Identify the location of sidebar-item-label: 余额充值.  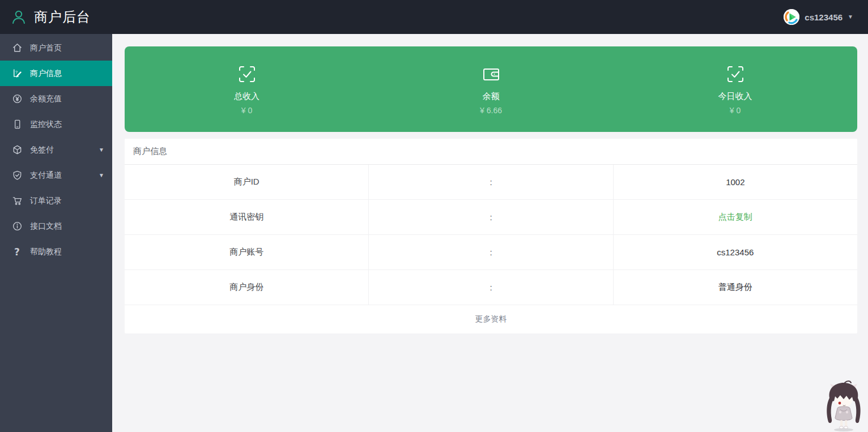
(46, 99).